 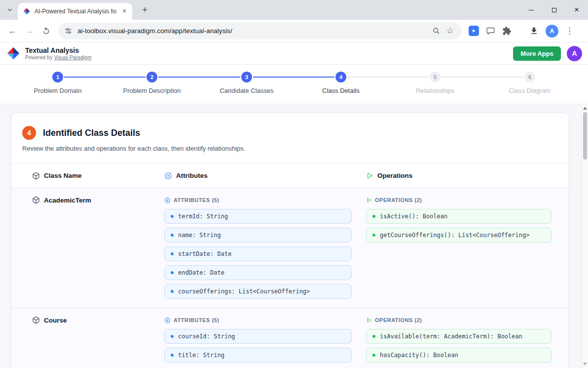 What do you see at coordinates (435, 77) in the screenshot?
I see `step-circle: 5` at bounding box center [435, 77].